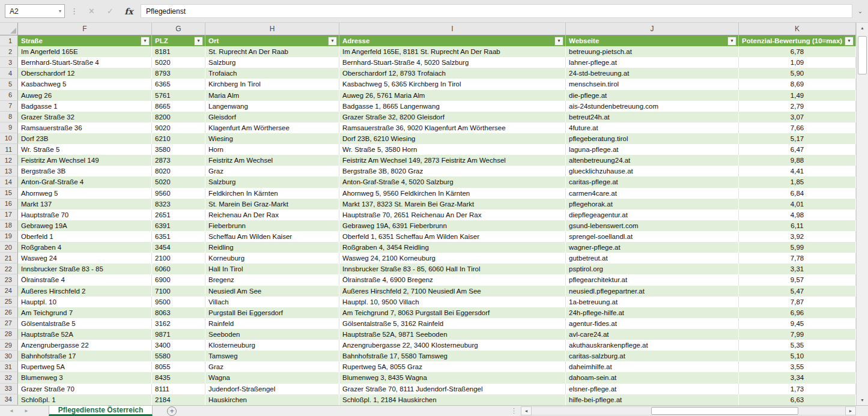 This screenshot has width=868, height=416. What do you see at coordinates (798, 367) in the screenshot?
I see `cell-bewertung: 3,55` at bounding box center [798, 367].